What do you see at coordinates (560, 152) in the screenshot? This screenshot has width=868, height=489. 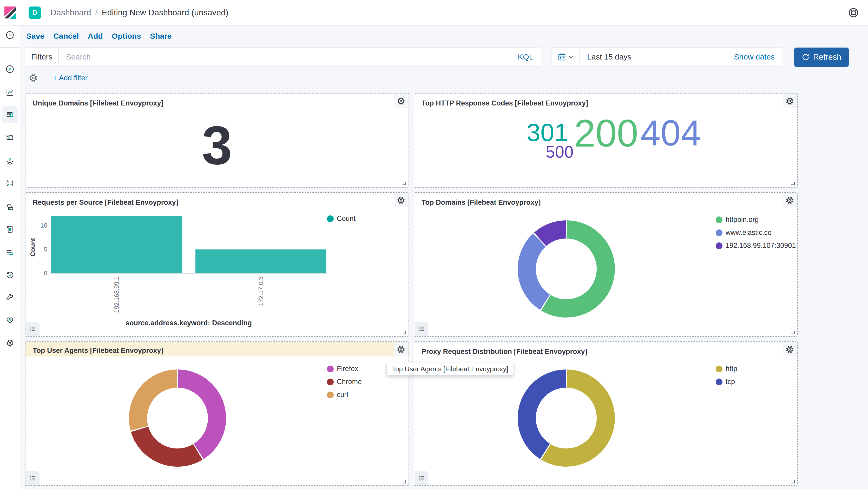 I see `tag-word-500: 500` at bounding box center [560, 152].